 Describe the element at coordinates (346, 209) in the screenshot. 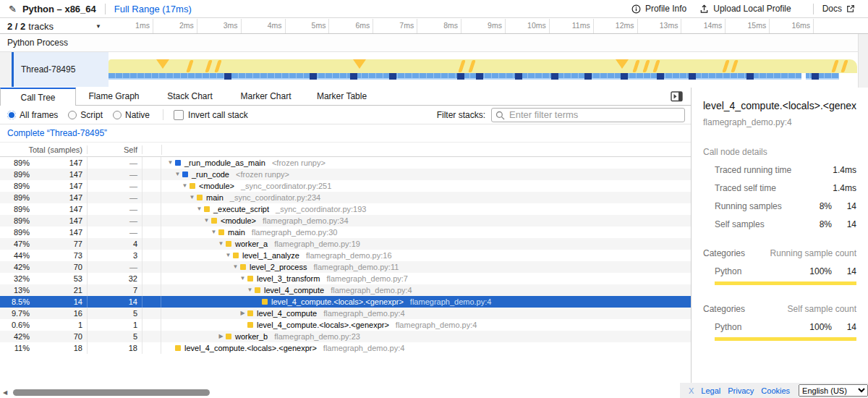

I see `table-row: 89%147—▼_execute_script_sync_coordinator…` at that location.